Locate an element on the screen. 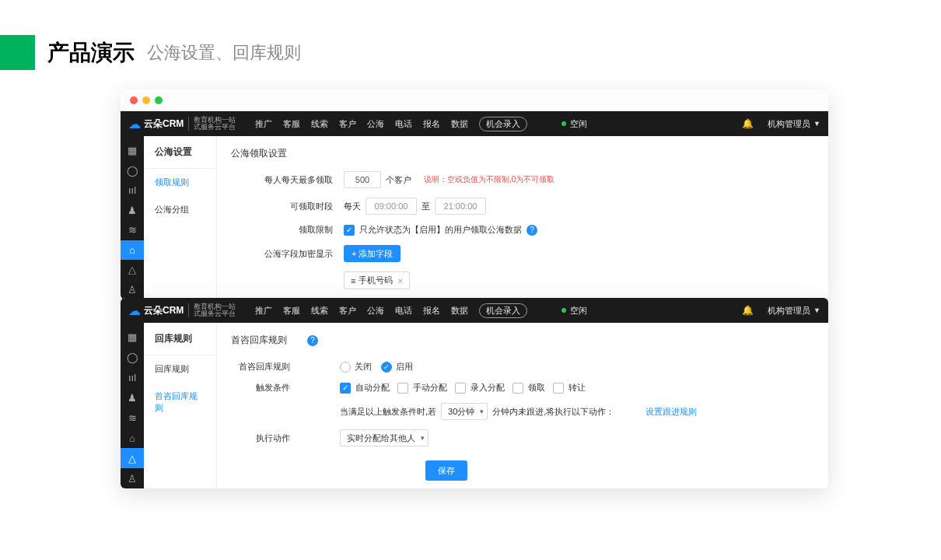  field-tag-phone: ≡ 手机号码 × is located at coordinates (376, 280).